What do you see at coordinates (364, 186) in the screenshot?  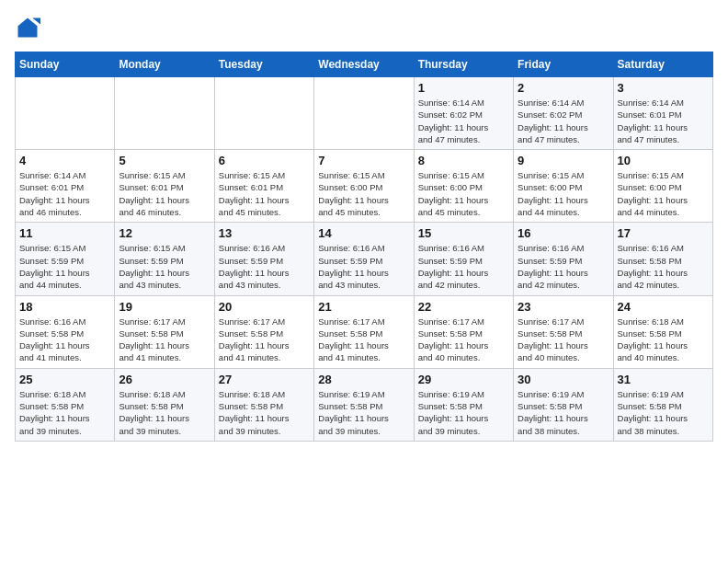 I see `calendar-week-2: 4Sunrise: 6:14 AM Sunset: 6:01 PM Daylig…` at bounding box center [364, 186].